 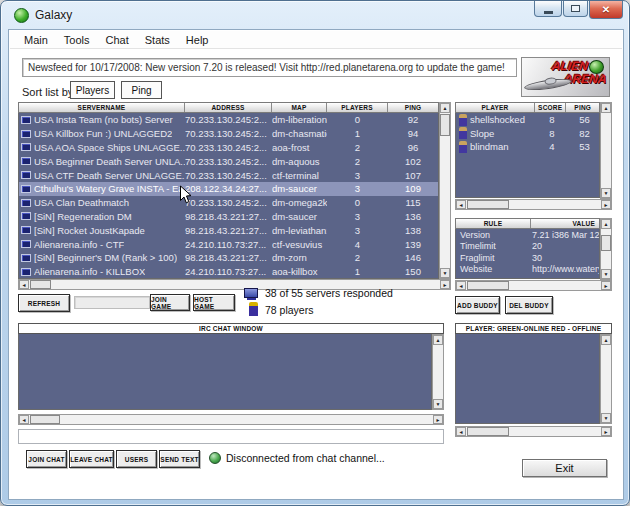 What do you see at coordinates (228, 230) in the screenshot?
I see `server-row: [SiN] Rocket JoustKapade98.218.43.221:27…` at bounding box center [228, 230].